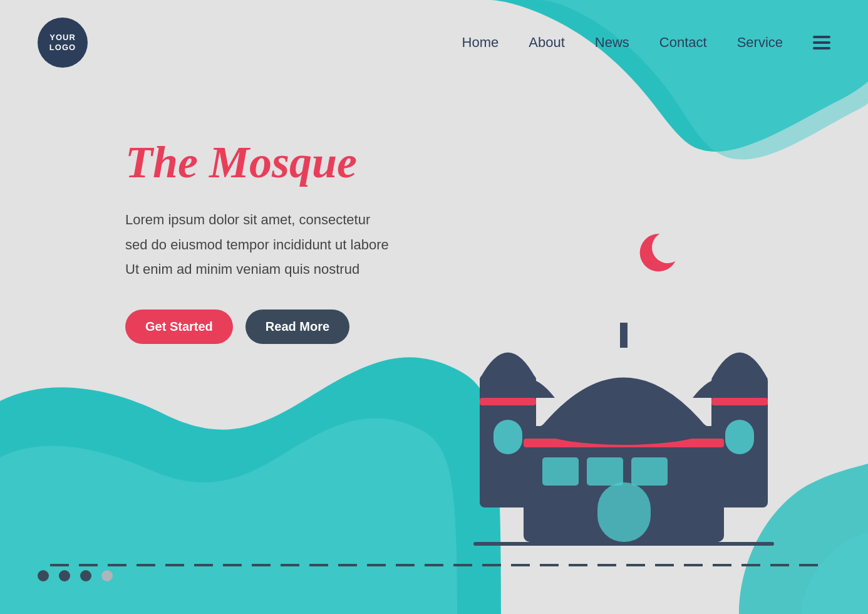 This screenshot has width=868, height=614. I want to click on nav-links: Home About News Contact Service, so click(646, 43).